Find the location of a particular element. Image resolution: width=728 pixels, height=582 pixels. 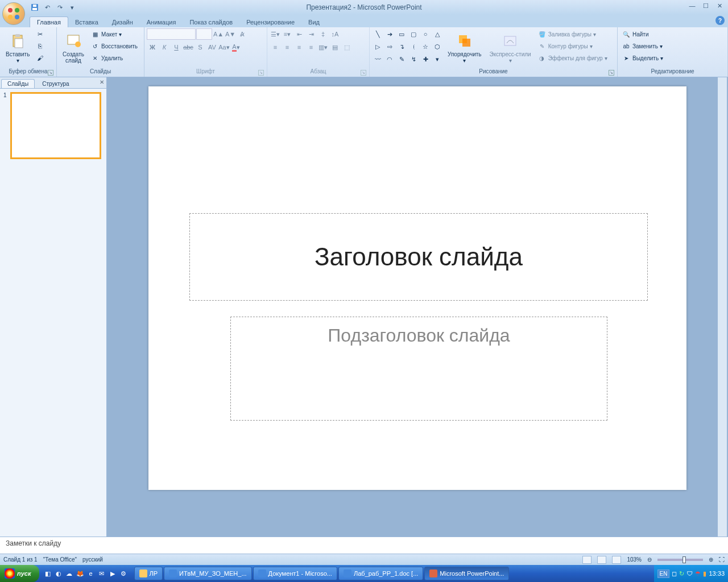

ql-icon-8: ⚙ is located at coordinates (123, 573).